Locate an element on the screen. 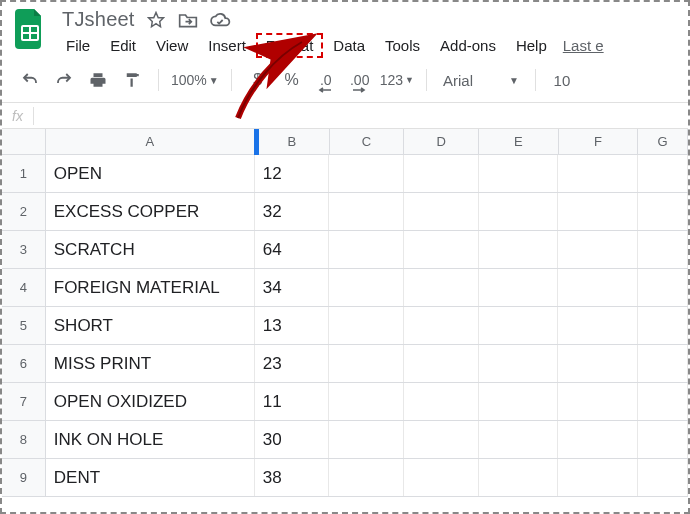 The image size is (690, 514). cell: 30 is located at coordinates (292, 440).